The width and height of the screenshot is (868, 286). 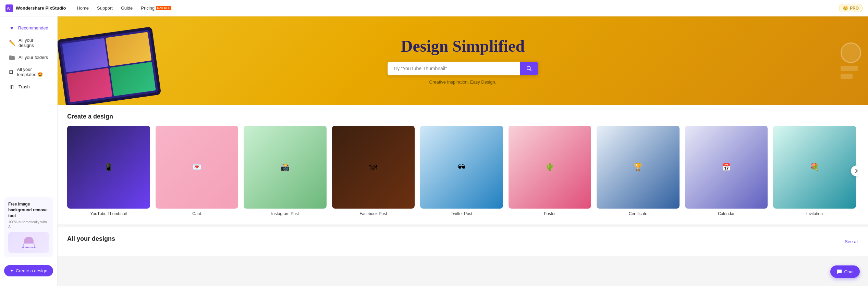 What do you see at coordinates (29, 210) in the screenshot?
I see `free-tool-title: Free image background remove tool` at bounding box center [29, 210].